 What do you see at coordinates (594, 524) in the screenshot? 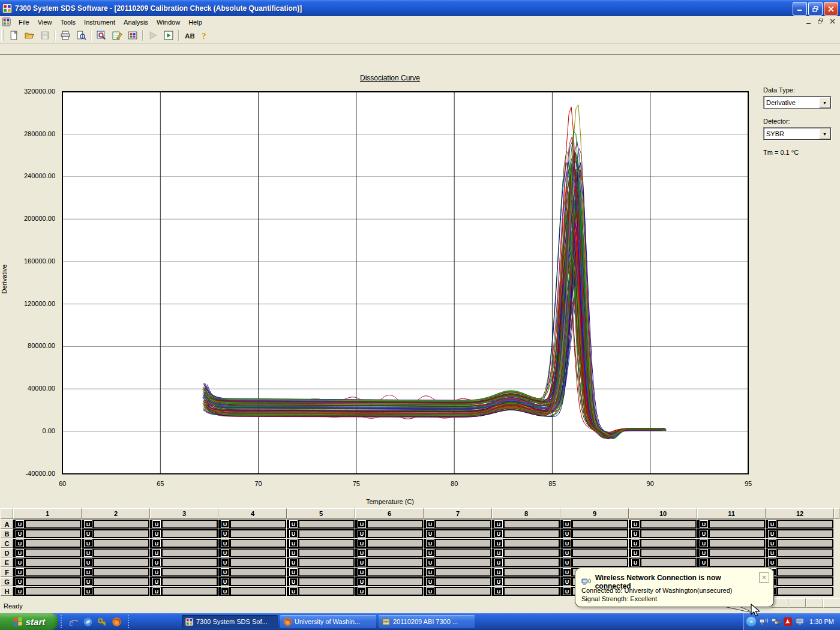
I see `well-A9: U` at bounding box center [594, 524].